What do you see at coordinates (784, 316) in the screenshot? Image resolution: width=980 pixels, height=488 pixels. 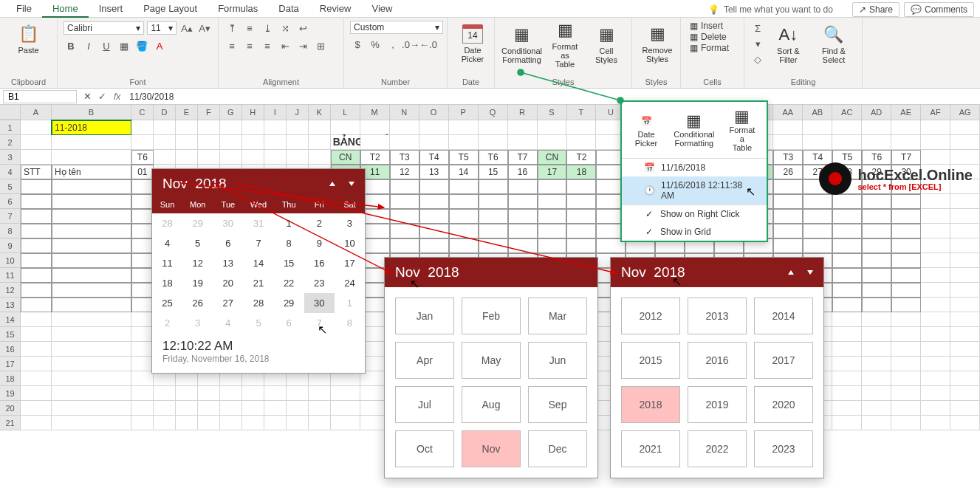 I see `year-button: 2014` at bounding box center [784, 316].